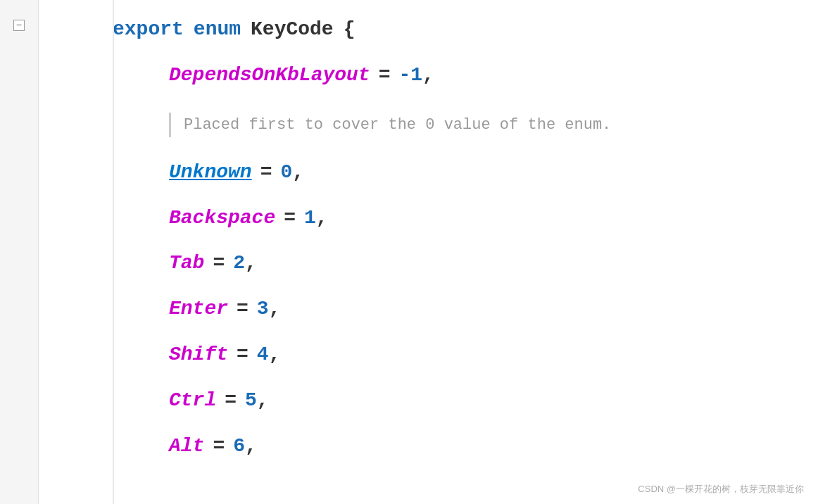 This screenshot has width=818, height=504. What do you see at coordinates (275, 355) in the screenshot?
I see `comma-5: ,` at bounding box center [275, 355].